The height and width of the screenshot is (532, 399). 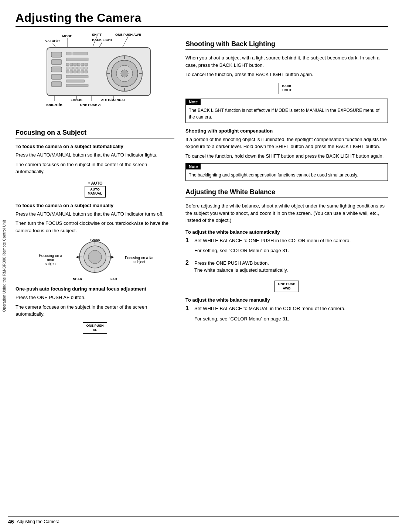 I want to click on svg-text: BACK LIGHT, so click(x=102, y=40).